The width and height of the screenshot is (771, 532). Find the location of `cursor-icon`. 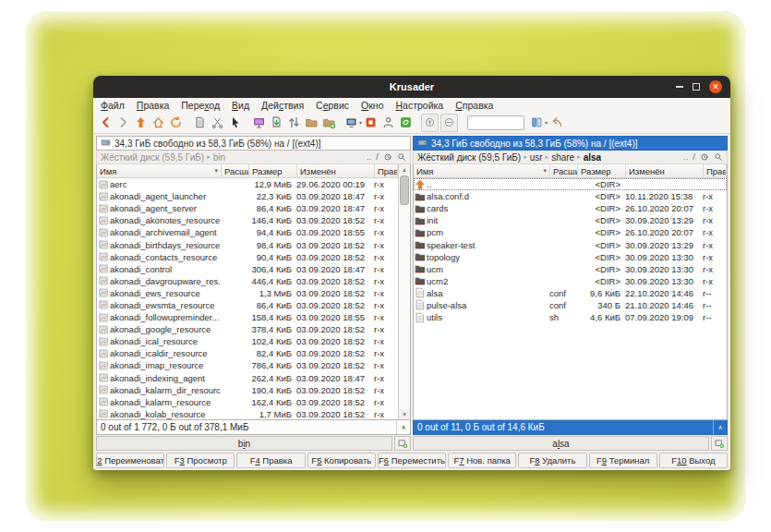

cursor-icon is located at coordinates (235, 123).